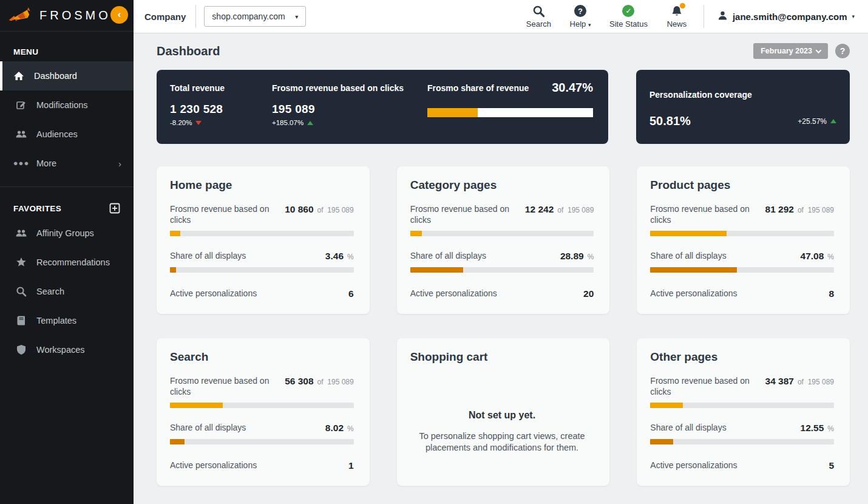 The height and width of the screenshot is (504, 868). Describe the element at coordinates (693, 466) in the screenshot. I see `metric-label: Active personalizations` at that location.